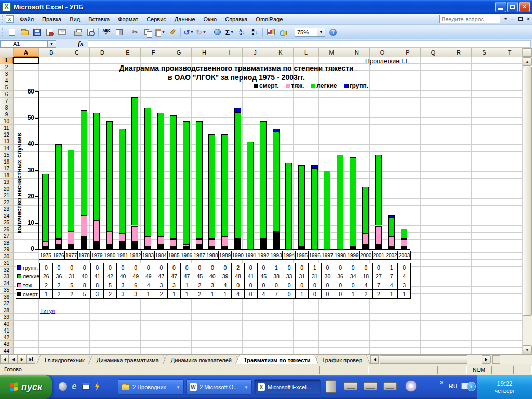 The height and width of the screenshot is (399, 532). I want to click on email-button, so click(62, 32).